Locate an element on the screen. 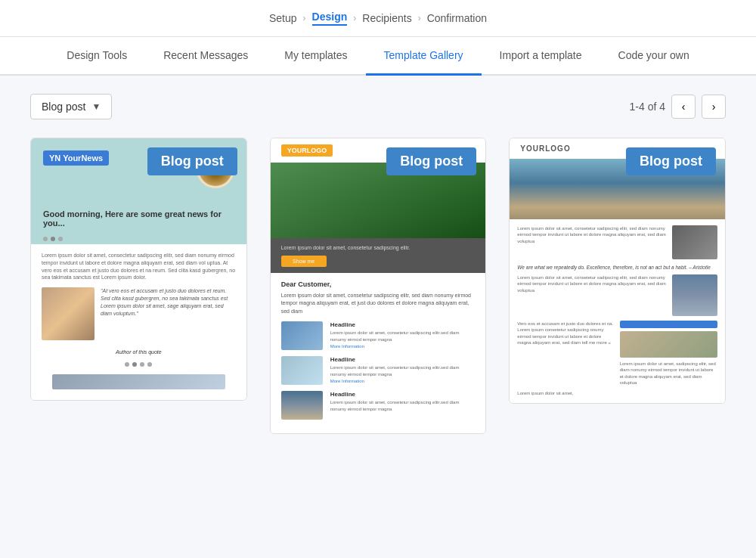 This screenshot has width=756, height=558. card1-body-text: Lorem ipsum dolor sit amet, consectetur … is located at coordinates (139, 266).